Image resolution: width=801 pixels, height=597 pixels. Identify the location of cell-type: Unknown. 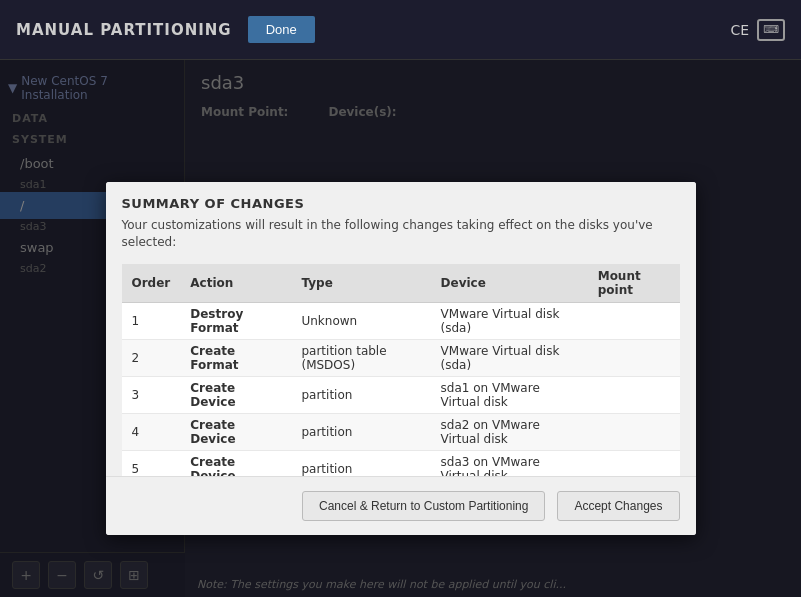
(360, 322).